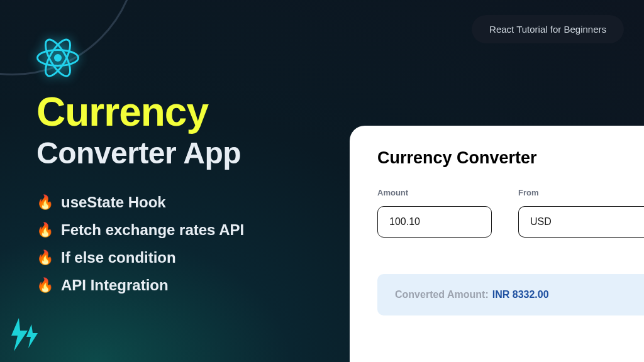 Image resolution: width=644 pixels, height=362 pixels. Describe the element at coordinates (152, 230) in the screenshot. I see `feature-text: Fetch exchange rates API` at that location.